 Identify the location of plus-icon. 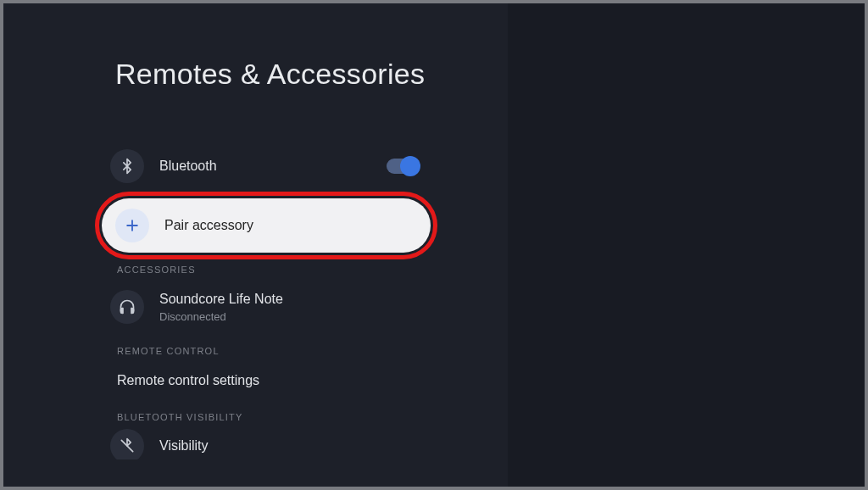
(132, 226).